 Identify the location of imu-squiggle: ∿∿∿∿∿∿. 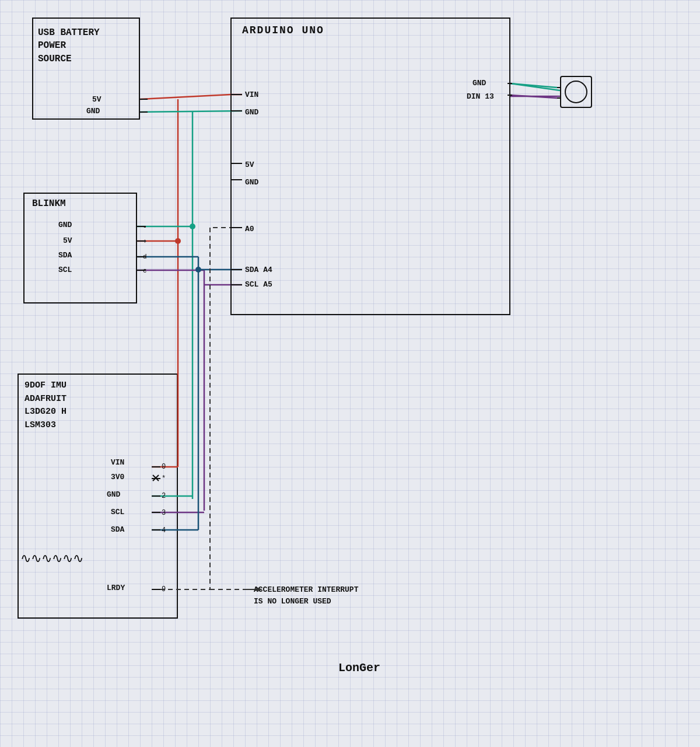
(52, 558).